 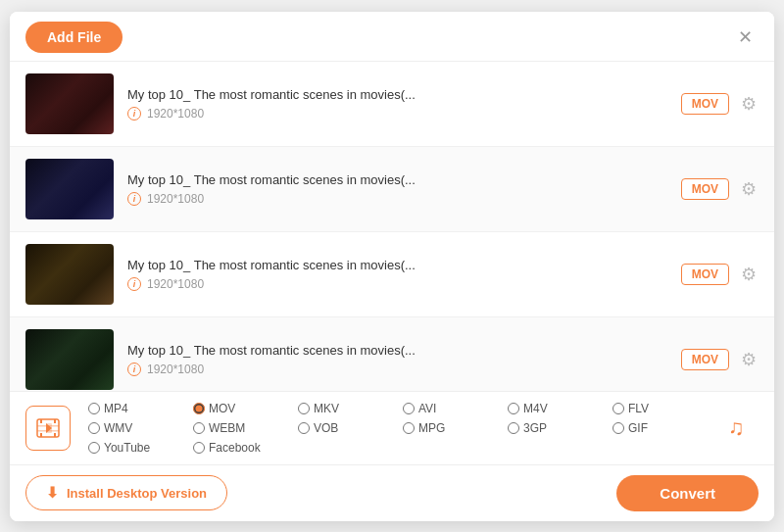 What do you see at coordinates (431, 428) in the screenshot?
I see `format-label-mpg: MPG` at bounding box center [431, 428].